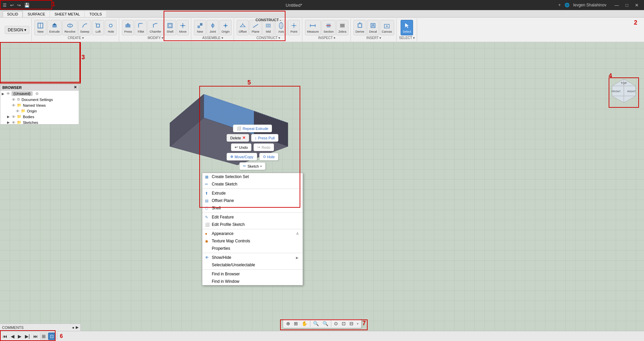 Image resolution: width=644 pixels, height=341 pixels. Describe the element at coordinates (28, 336) in the screenshot. I see `timeline-next-btn: ▶|` at that location.